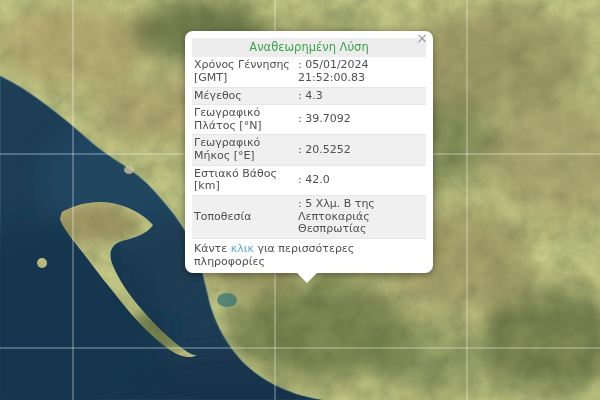  I want to click on popup-title: Αναθεωρημένη Λύση, so click(309, 48).